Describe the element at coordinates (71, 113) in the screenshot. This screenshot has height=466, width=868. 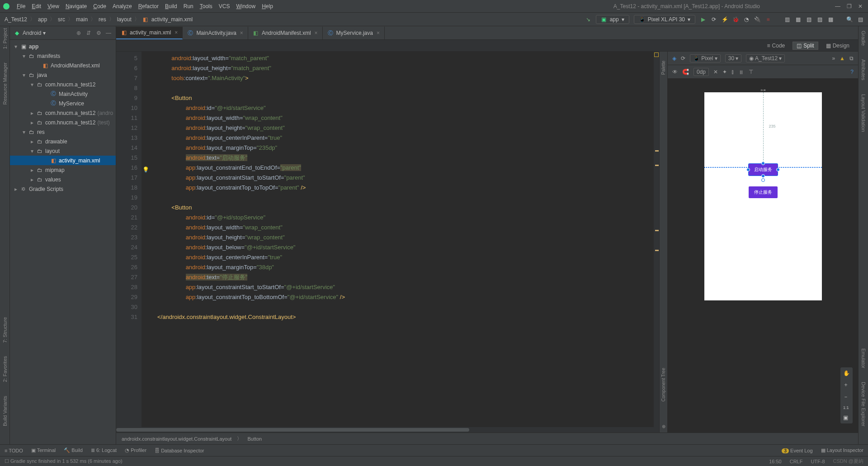
I see `tree-pkg2: com.hnucm.a_test12` at that location.